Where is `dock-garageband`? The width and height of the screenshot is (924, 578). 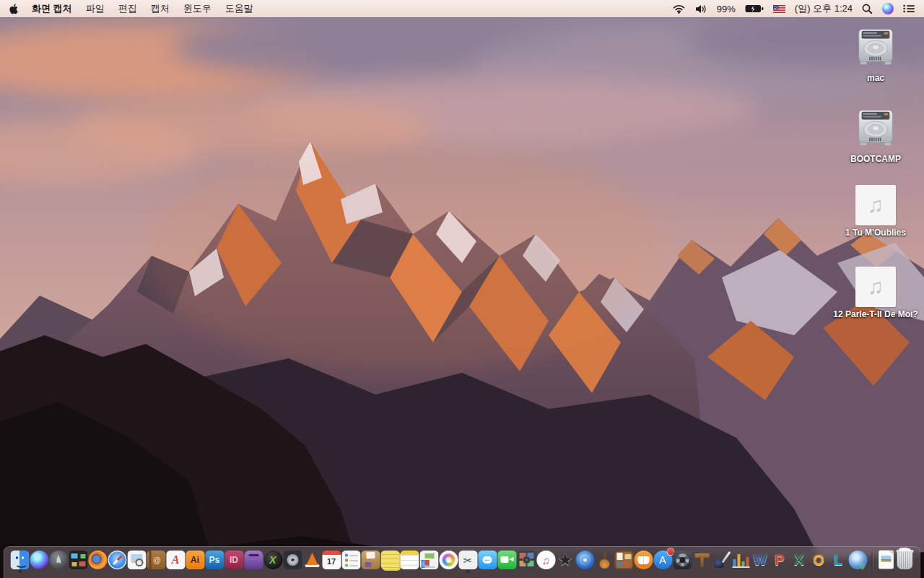 dock-garageband is located at coordinates (604, 560).